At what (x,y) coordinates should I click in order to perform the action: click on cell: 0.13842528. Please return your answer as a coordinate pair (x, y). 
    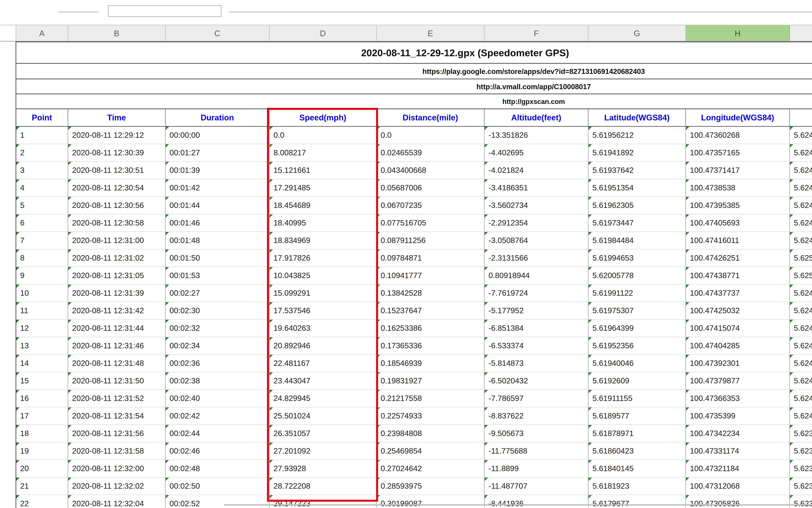
    Looking at the image, I should click on (431, 293).